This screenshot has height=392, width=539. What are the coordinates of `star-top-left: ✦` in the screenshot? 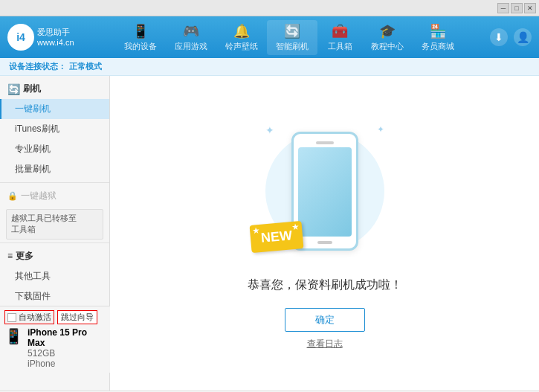 It's located at (270, 130).